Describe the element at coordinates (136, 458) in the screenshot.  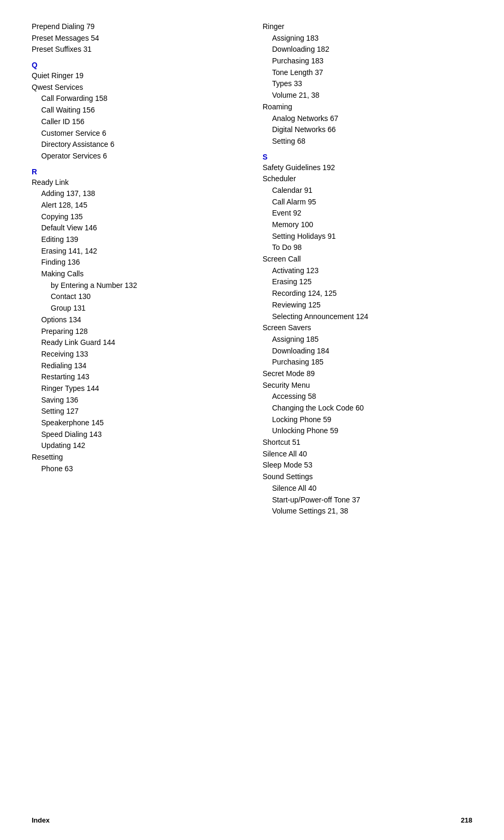
I see `index-entry: Resetting` at that location.